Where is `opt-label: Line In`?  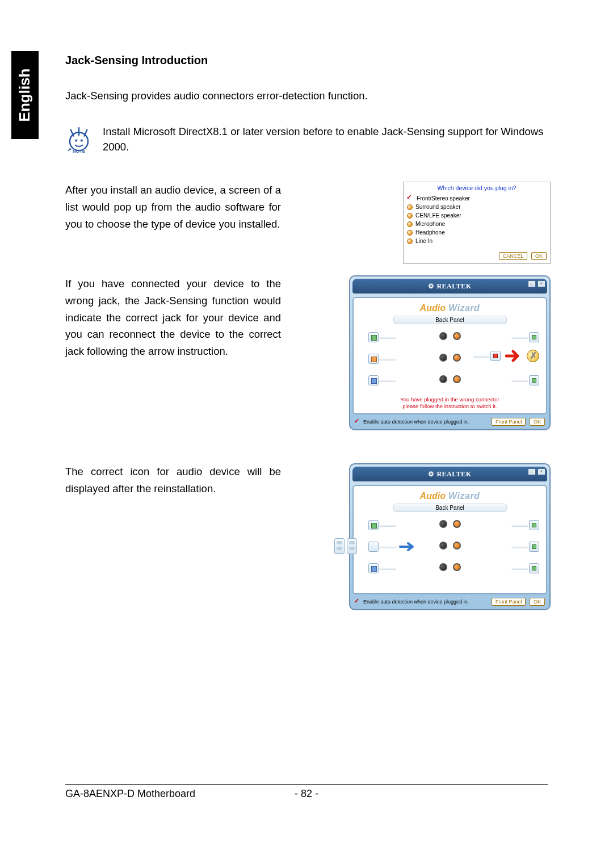 opt-label: Line In is located at coordinates (424, 241).